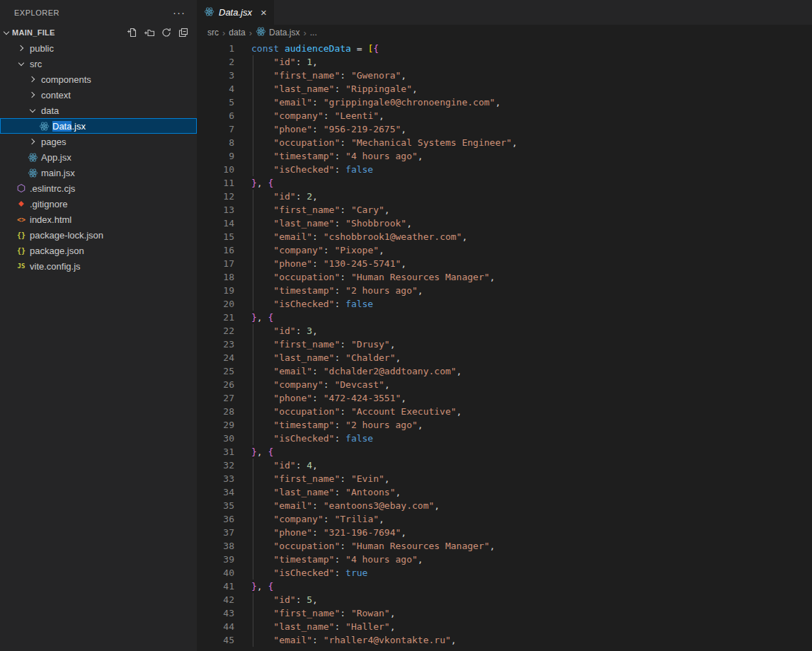 This screenshot has height=651, width=812. I want to click on code-text: "email": "grippingale0@chronoengine.com"…, so click(376, 102).